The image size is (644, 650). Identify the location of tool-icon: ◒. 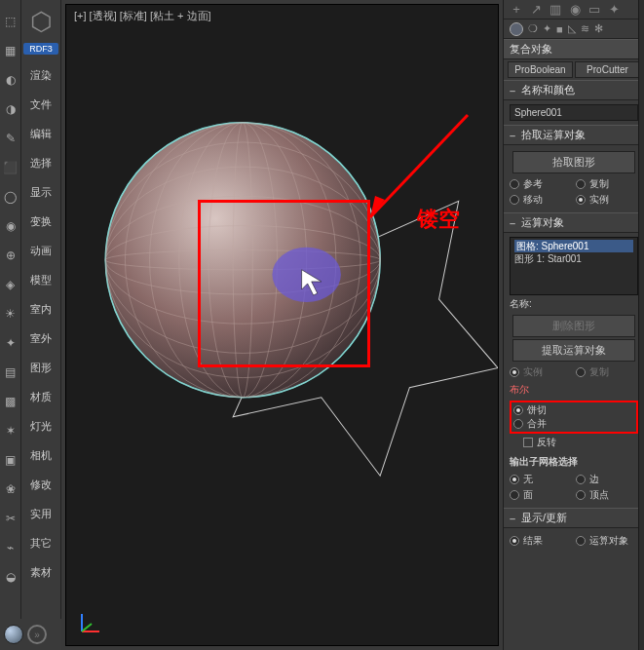
(11, 577).